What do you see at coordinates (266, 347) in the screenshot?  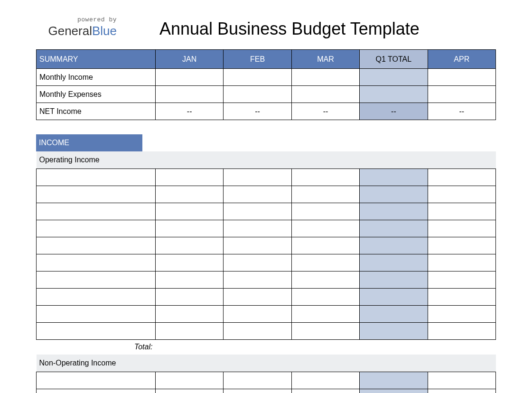 I see `operating-total-row: Total:` at bounding box center [266, 347].